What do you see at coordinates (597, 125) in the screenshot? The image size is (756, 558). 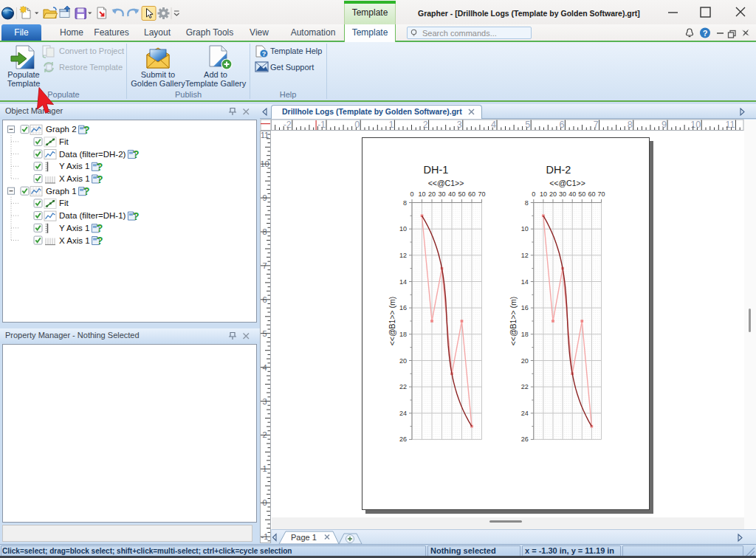 I see `svg-text: 7` at bounding box center [597, 125].